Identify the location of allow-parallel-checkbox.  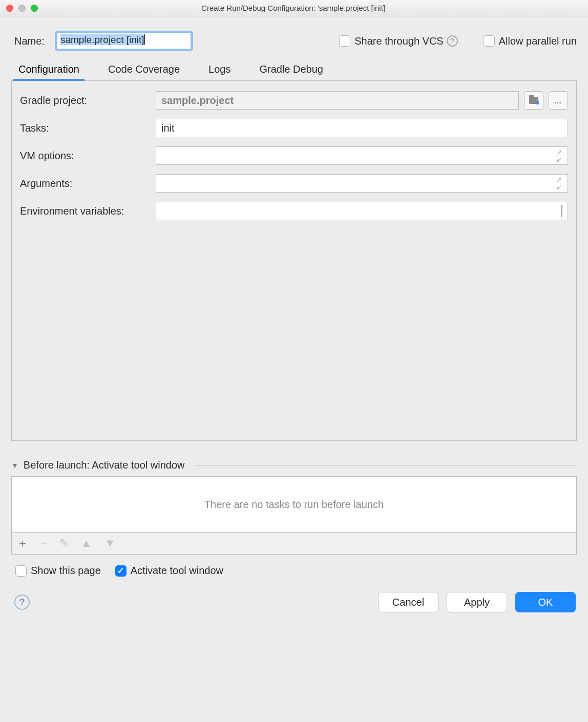
(489, 41).